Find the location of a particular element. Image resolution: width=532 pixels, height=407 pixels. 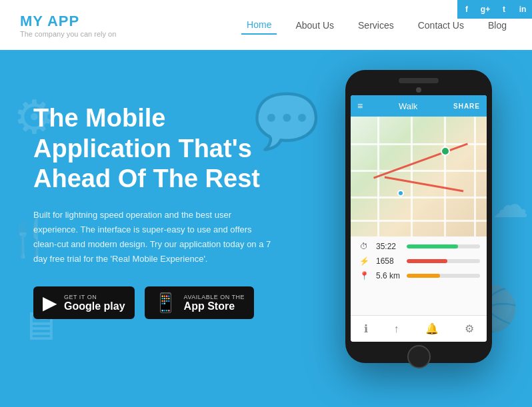

phone-share-label: SHARE is located at coordinates (467, 107).